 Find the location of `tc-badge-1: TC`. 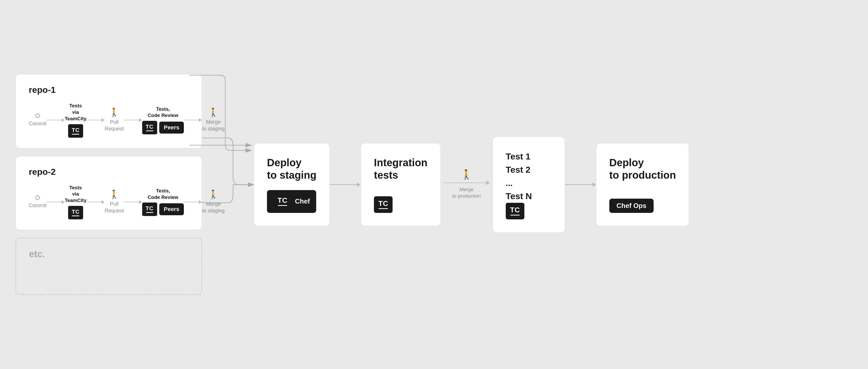

tc-badge-1: TC is located at coordinates (75, 131).